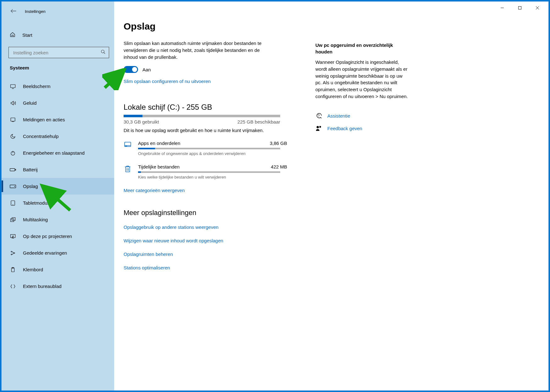 The width and height of the screenshot is (550, 392). I want to click on sidebar-item-label: Meldingen en acties, so click(44, 119).